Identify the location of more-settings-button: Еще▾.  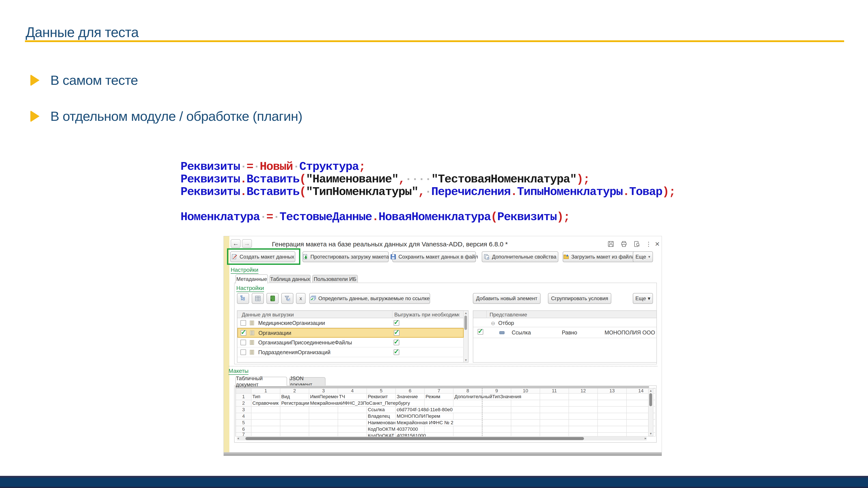
(643, 298).